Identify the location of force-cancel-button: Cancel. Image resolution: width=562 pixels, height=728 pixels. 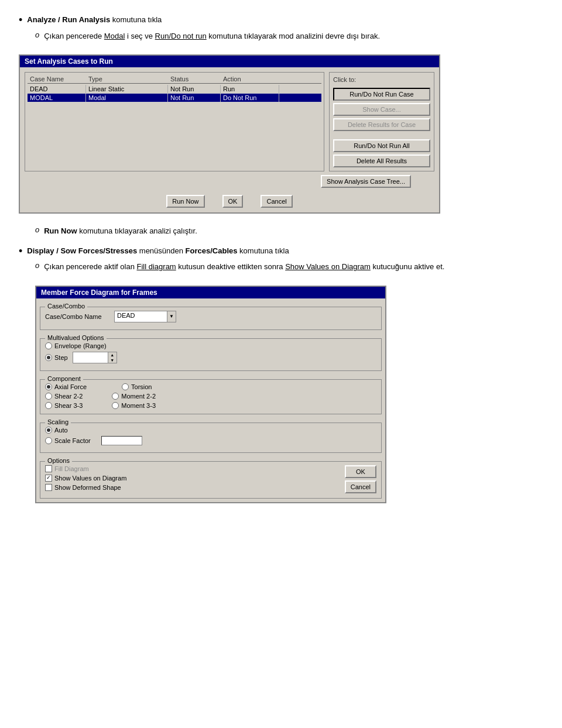
(361, 487).